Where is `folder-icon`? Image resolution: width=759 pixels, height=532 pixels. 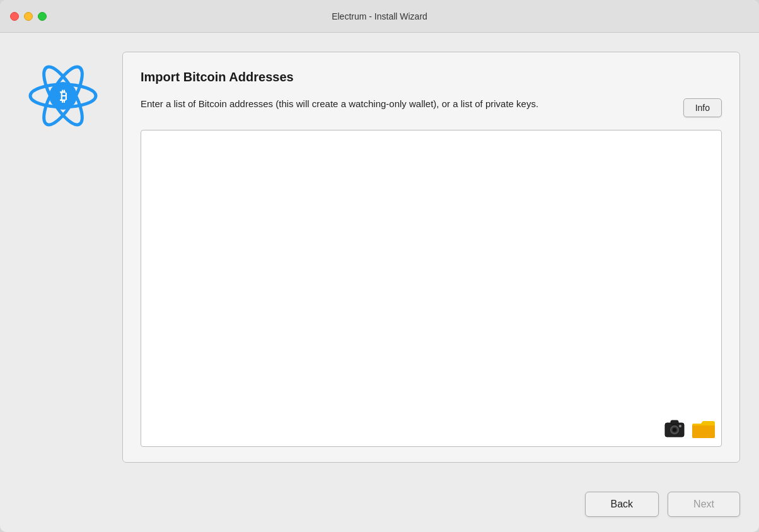
folder-icon is located at coordinates (704, 429).